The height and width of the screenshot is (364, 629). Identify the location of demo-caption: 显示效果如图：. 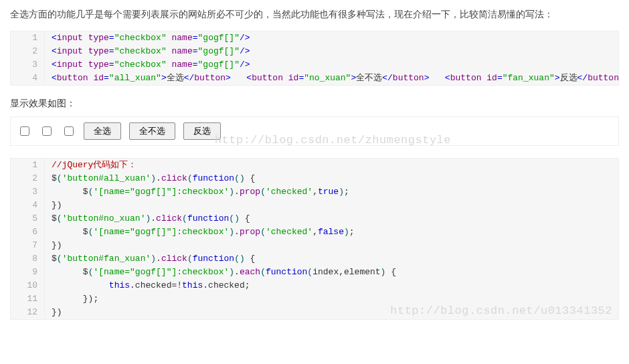
(314, 104).